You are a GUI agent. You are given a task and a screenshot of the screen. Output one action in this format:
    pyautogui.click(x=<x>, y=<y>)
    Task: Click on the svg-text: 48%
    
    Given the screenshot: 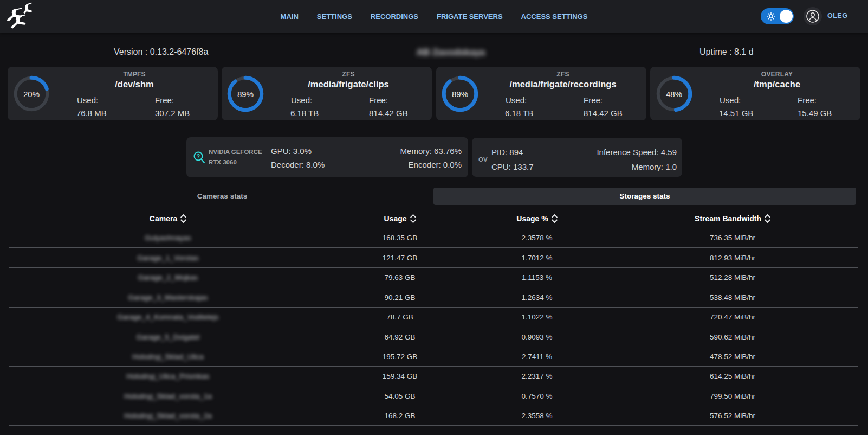 What is the action you would take?
    pyautogui.click(x=674, y=94)
    